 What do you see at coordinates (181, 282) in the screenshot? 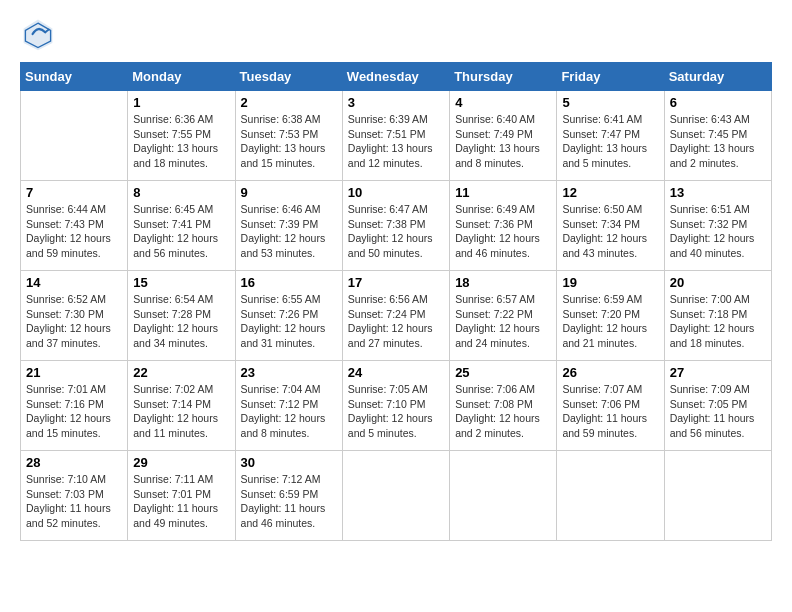
I see `day-number: 15` at bounding box center [181, 282].